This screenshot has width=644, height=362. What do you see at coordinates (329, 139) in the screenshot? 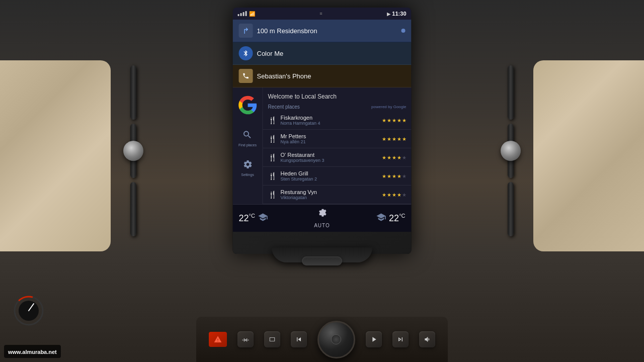
I see `restaurant-info: Mr Petters Nya allén 21` at bounding box center [329, 139].